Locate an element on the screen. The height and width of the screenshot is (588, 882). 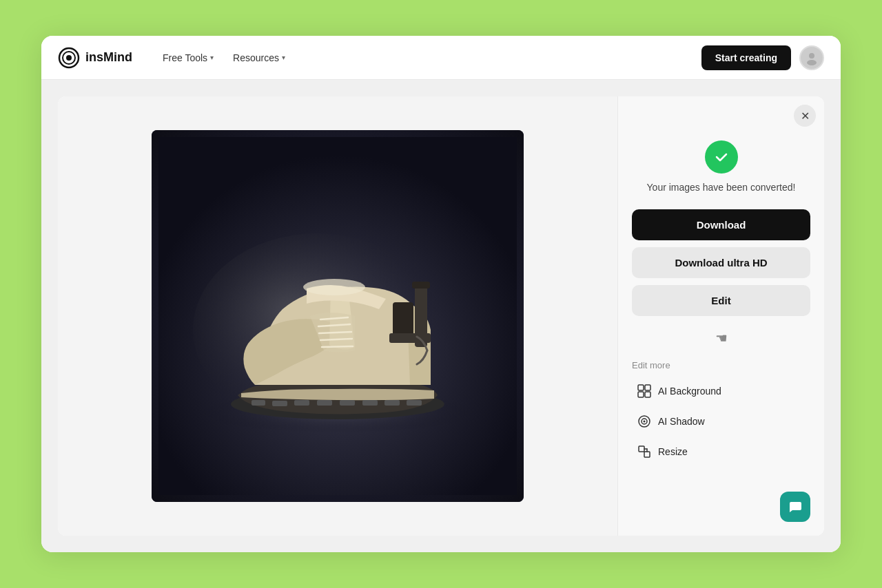
edit-more-ai-shadow: AI Shadow is located at coordinates (721, 421).